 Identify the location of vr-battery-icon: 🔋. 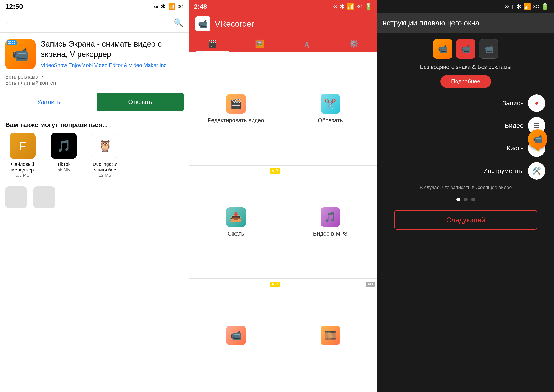
(368, 7).